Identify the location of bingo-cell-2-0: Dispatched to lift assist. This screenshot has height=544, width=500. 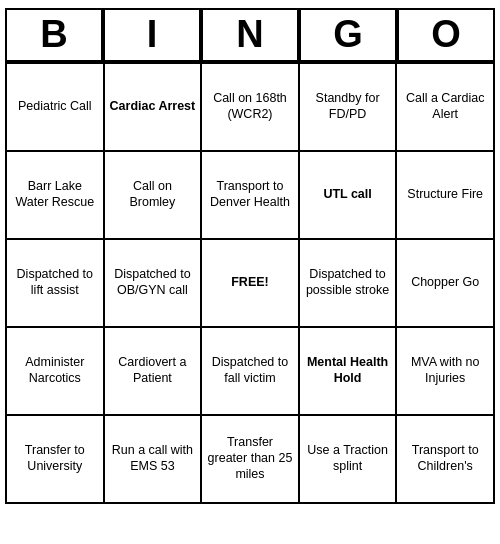
(55, 283).